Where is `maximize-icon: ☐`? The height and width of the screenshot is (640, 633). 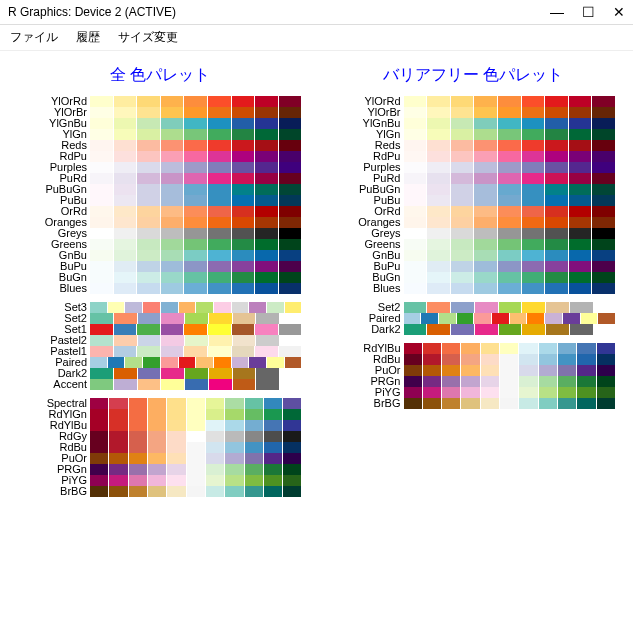 maximize-icon: ☐ is located at coordinates (588, 12).